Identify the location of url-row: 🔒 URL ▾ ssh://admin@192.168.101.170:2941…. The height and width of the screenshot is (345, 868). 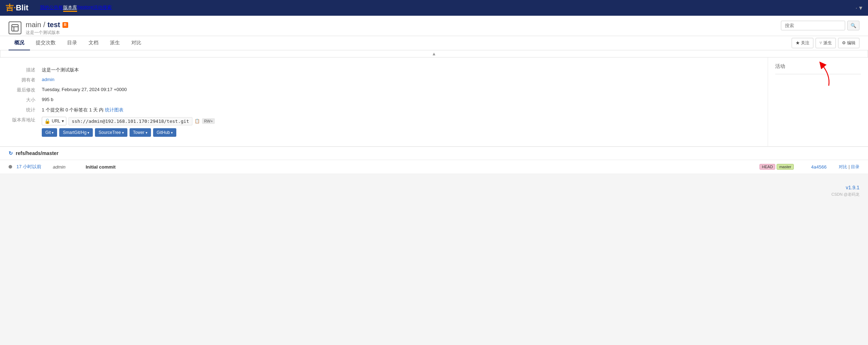
(399, 121).